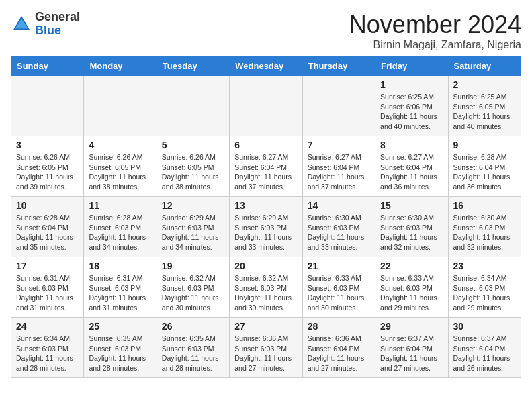 The width and height of the screenshot is (532, 411). Describe the element at coordinates (120, 232) in the screenshot. I see `cell-info: Sunrise: 6:28 AM Sunset: 6:03 PM Dayligh…` at that location.